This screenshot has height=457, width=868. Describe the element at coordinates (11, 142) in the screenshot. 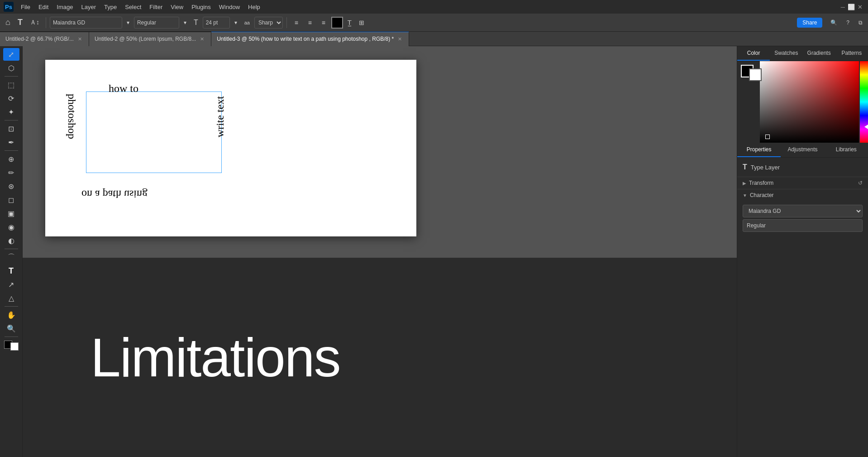

I see `eyedropper-tool: ✒` at that location.